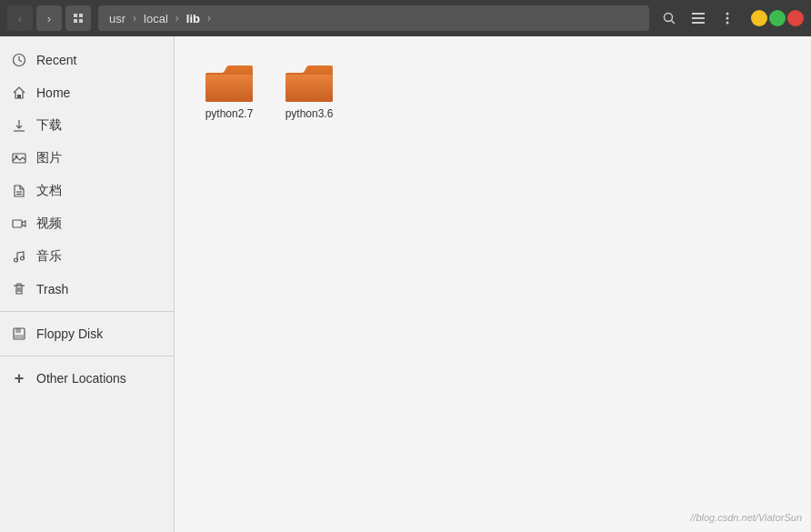 Image resolution: width=811 pixels, height=532 pixels. What do you see at coordinates (669, 18) in the screenshot?
I see `search-button` at bounding box center [669, 18].